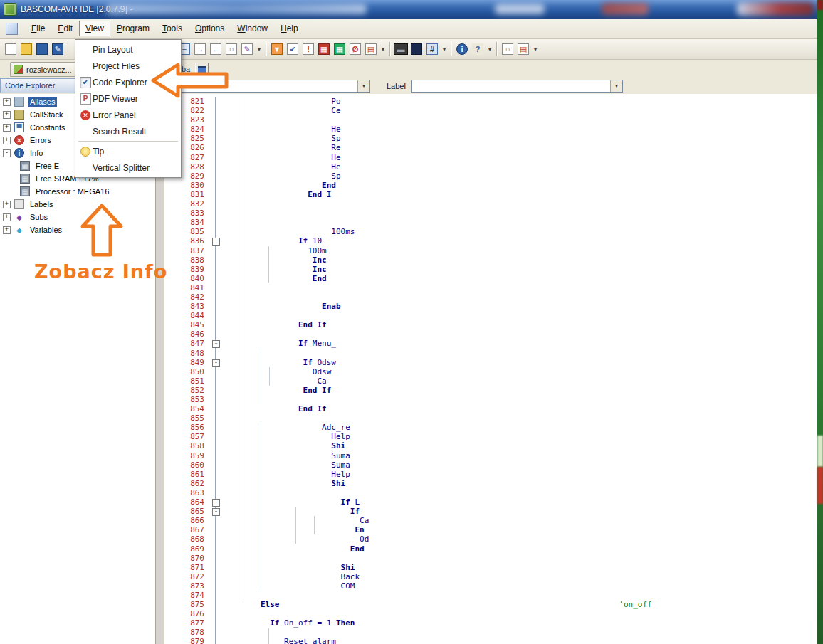  What do you see at coordinates (172, 28) in the screenshot?
I see `menu-tools: Tools` at bounding box center [172, 28].